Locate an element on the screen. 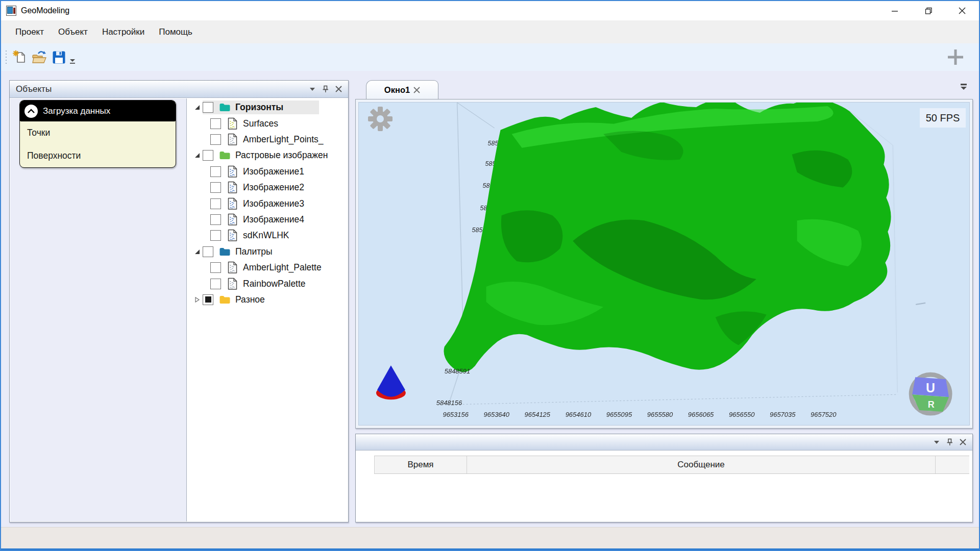 Image resolution: width=980 pixels, height=551 pixels. tree-node-label: Разное is located at coordinates (250, 300).